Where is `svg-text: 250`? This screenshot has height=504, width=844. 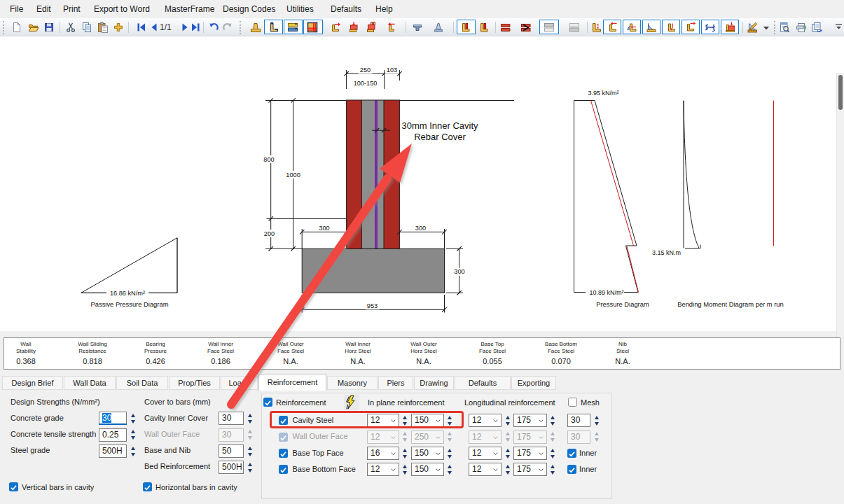
svg-text: 250 is located at coordinates (366, 70).